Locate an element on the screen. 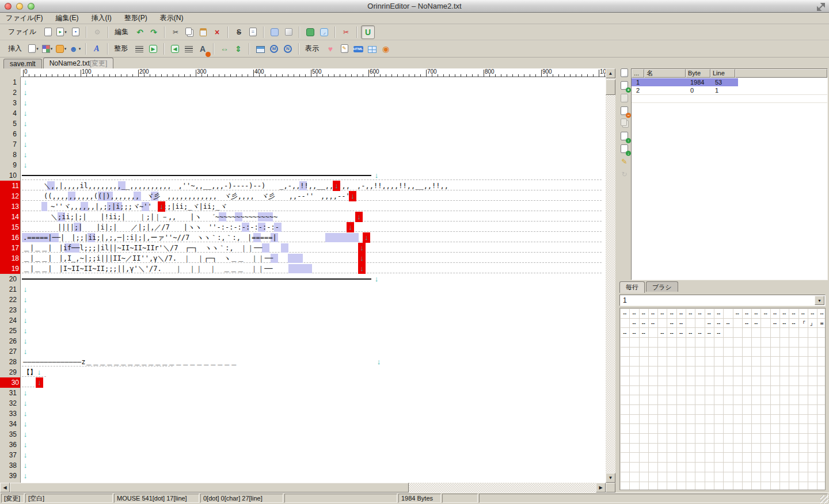 This screenshot has height=504, width=829. file-tab-label: NoName2.txt is located at coordinates (70, 63).